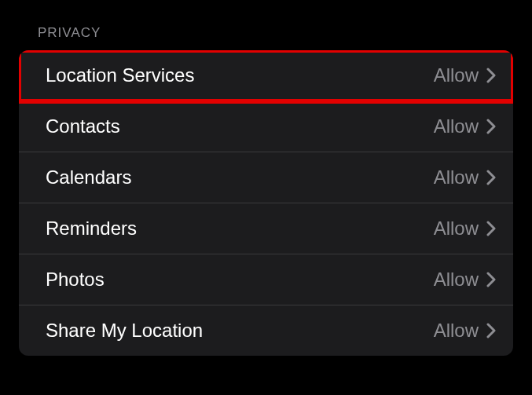 The width and height of the screenshot is (532, 395). I want to click on row-label: Location Services, so click(119, 75).